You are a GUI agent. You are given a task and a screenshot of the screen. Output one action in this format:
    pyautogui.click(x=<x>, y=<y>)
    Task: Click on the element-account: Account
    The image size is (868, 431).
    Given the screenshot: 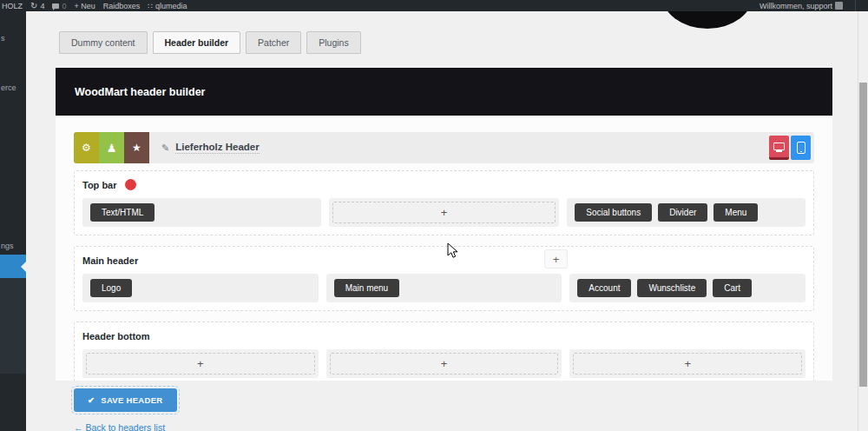 What is the action you would take?
    pyautogui.click(x=604, y=288)
    